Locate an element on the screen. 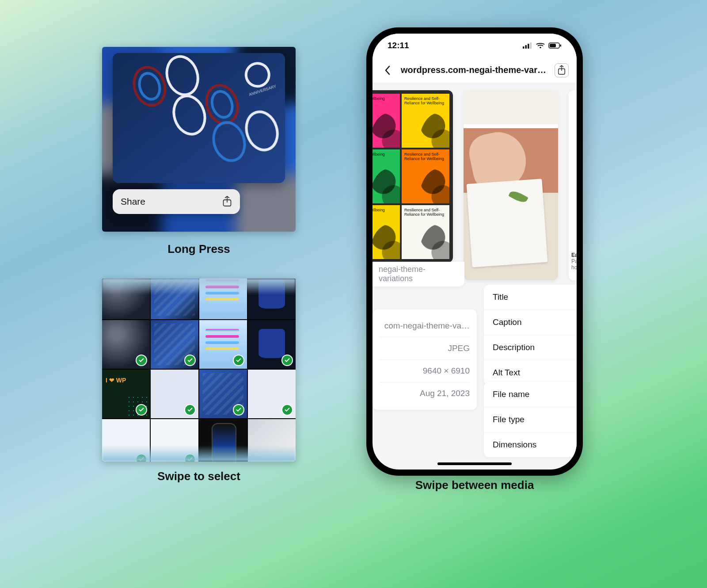 Image resolution: width=707 pixels, height=588 pixels. swipe-select-panel is located at coordinates (199, 370).